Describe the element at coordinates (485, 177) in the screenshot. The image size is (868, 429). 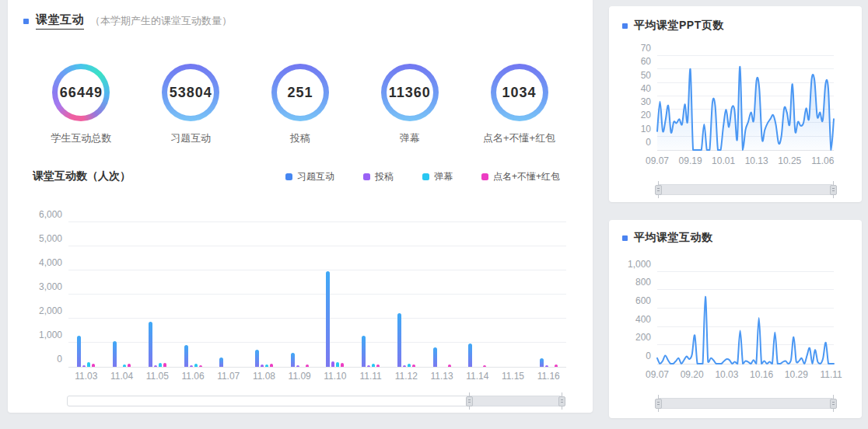
I see `legend-marker-icon` at that location.